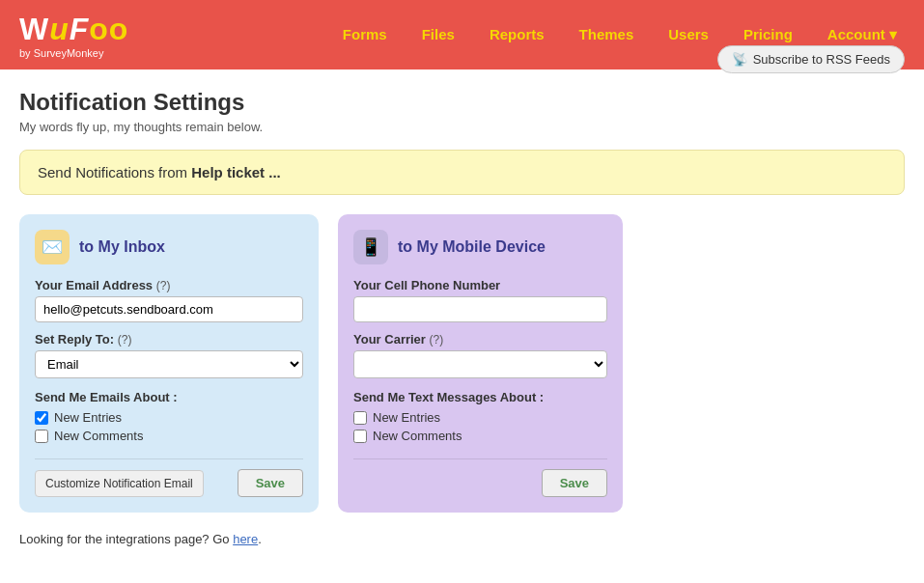 The width and height of the screenshot is (924, 583). Describe the element at coordinates (811, 60) in the screenshot. I see `rss-button: 📡 Subscribe to RSS Feeds` at that location.